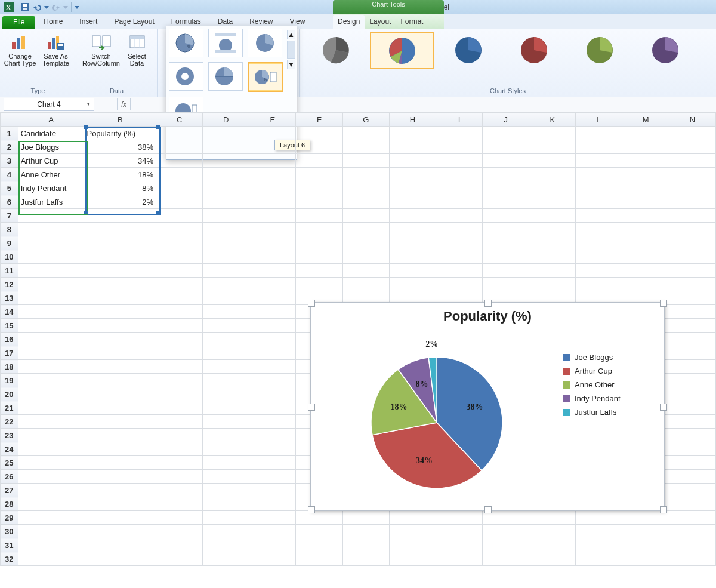  I want to click on cell-J31, so click(506, 546).